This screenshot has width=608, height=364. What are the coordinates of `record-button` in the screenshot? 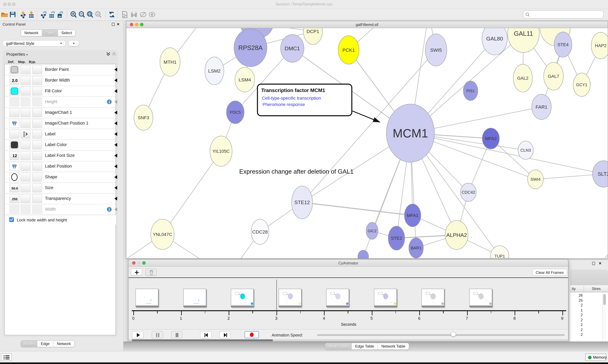 It's located at (252, 335).